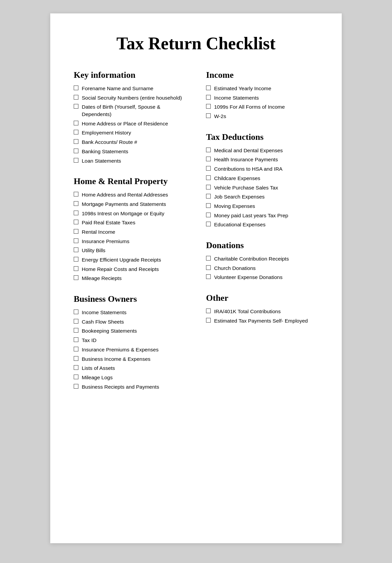  Describe the element at coordinates (261, 321) in the screenshot. I see `list-item-label: Estimated Tax Payments Self- Employed` at that location.